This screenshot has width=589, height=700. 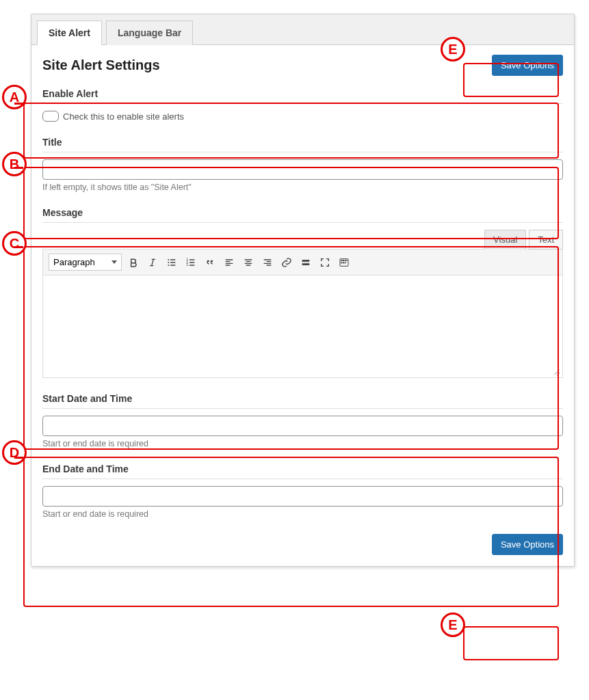 What do you see at coordinates (114, 262) in the screenshot?
I see `chevron-down-icon` at bounding box center [114, 262].